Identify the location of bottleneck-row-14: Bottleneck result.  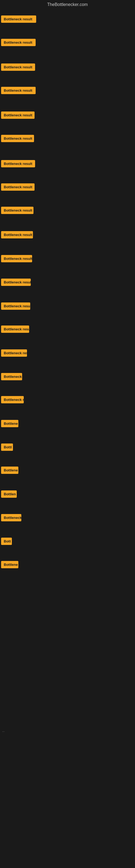
(68, 330).